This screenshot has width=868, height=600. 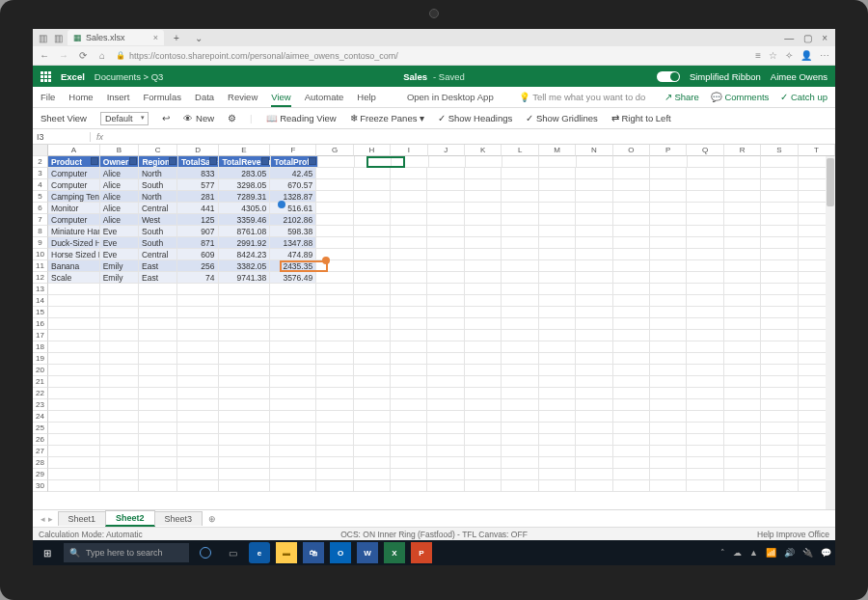 I want to click on column-header: Q, so click(x=705, y=150).